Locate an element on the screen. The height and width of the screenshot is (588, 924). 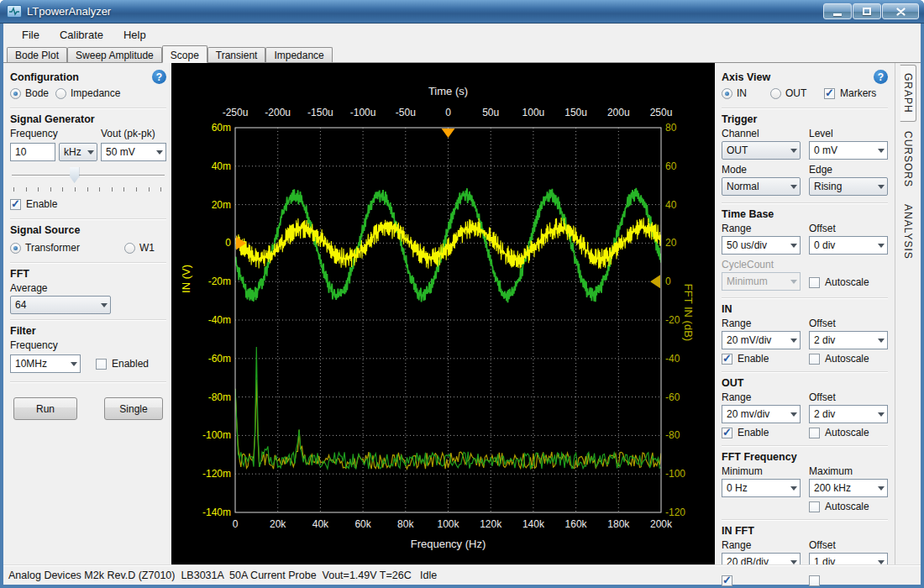
time-base-autoscale-checkbox: Autoscale is located at coordinates (839, 282).